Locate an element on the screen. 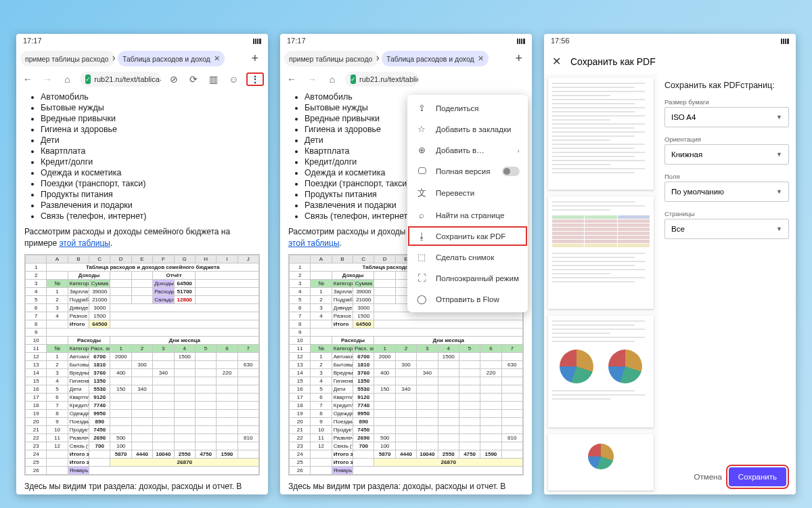 The width and height of the screenshot is (812, 508). toggle-off is located at coordinates (511, 171).